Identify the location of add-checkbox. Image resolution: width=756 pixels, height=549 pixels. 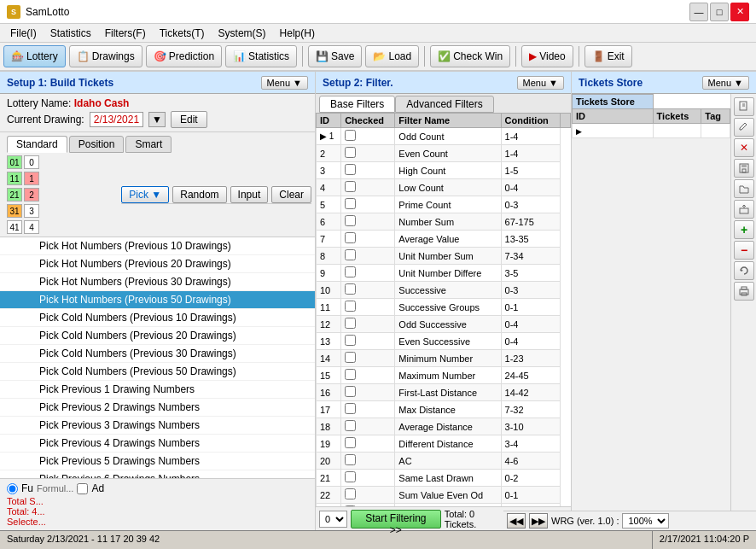
(82, 488).